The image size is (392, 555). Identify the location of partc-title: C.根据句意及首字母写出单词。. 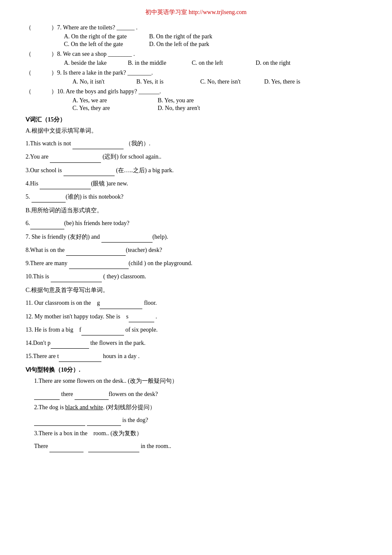
(196, 290).